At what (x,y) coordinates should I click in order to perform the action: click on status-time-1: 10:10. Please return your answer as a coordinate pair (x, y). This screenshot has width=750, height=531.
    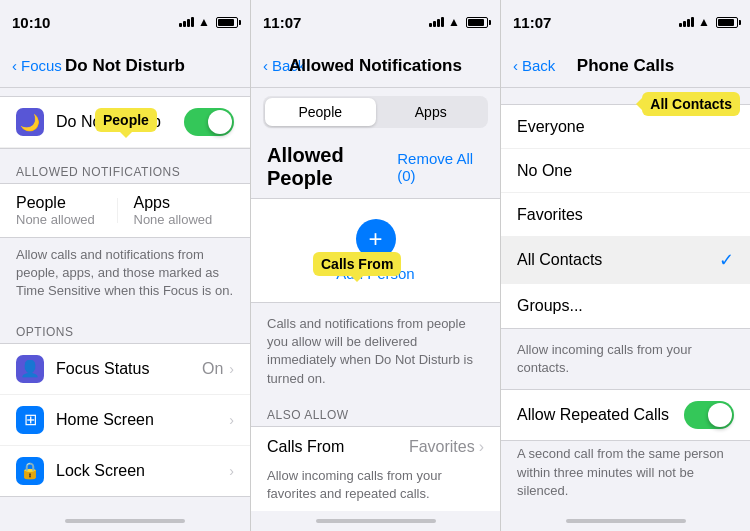
    Looking at the image, I should click on (31, 22).